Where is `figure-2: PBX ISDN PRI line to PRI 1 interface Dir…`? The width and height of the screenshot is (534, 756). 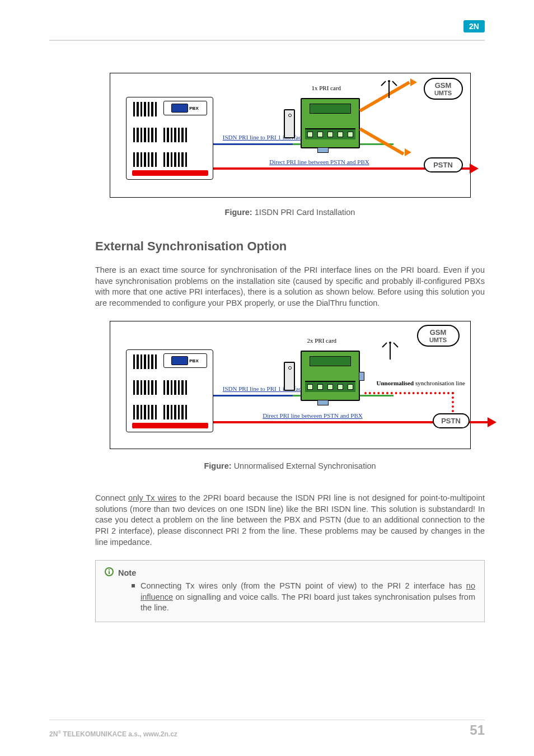
figure-2: PBX ISDN PRI line to PRI 1 interface Dir… is located at coordinates (290, 385).